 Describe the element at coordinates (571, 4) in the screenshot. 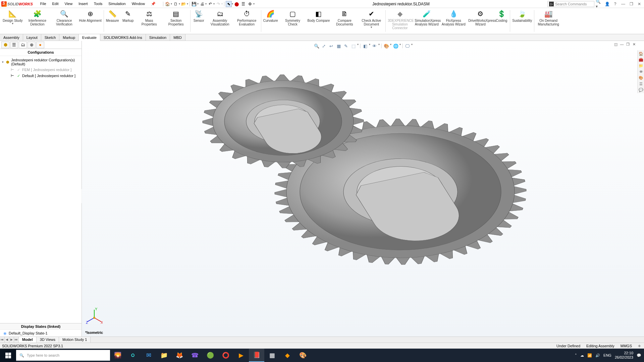

I see `search-commands-input: ▷Search Commands` at that location.